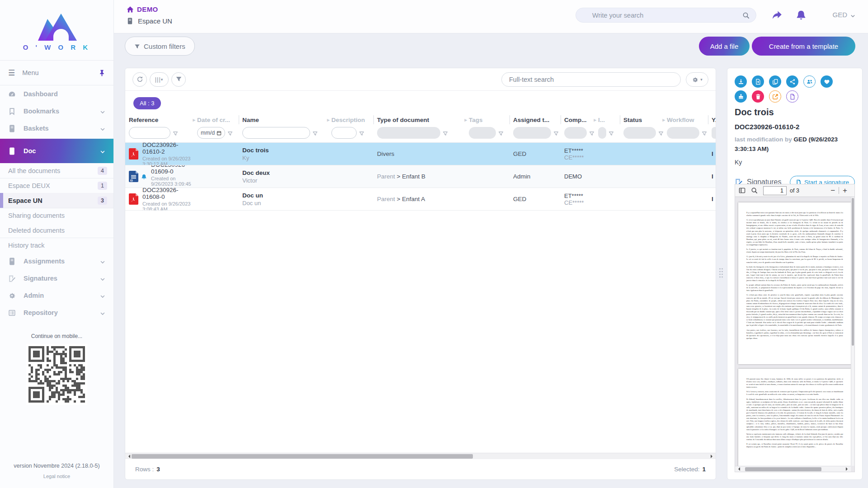 Image resolution: width=868 pixels, height=488 pixels. I want to click on panel-resize-handle, so click(721, 273).